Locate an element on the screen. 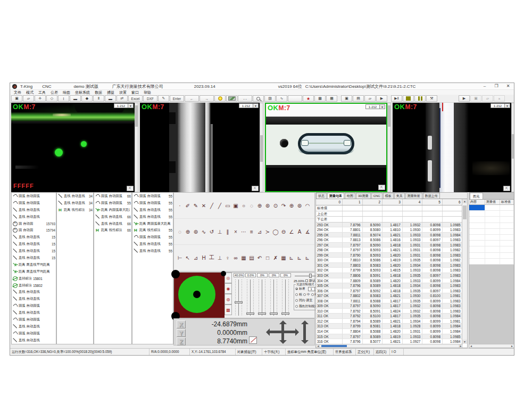 The width and height of the screenshot is (532, 420). measure-tool-icon: ✗ is located at coordinates (276, 258).